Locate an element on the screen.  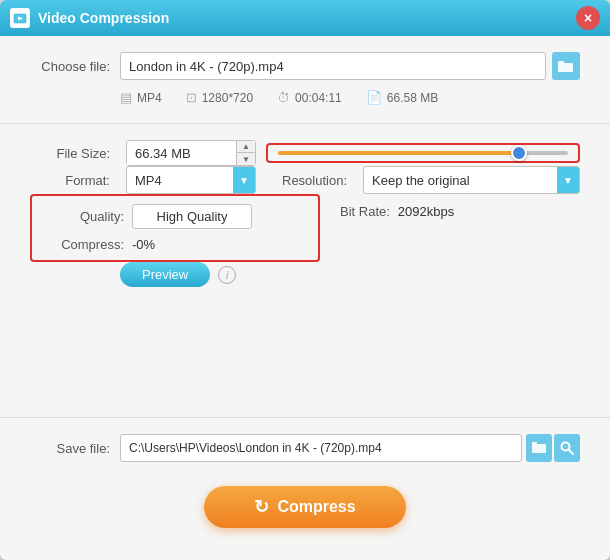
resolution-icon: ⊡ is located at coordinates (192, 98).